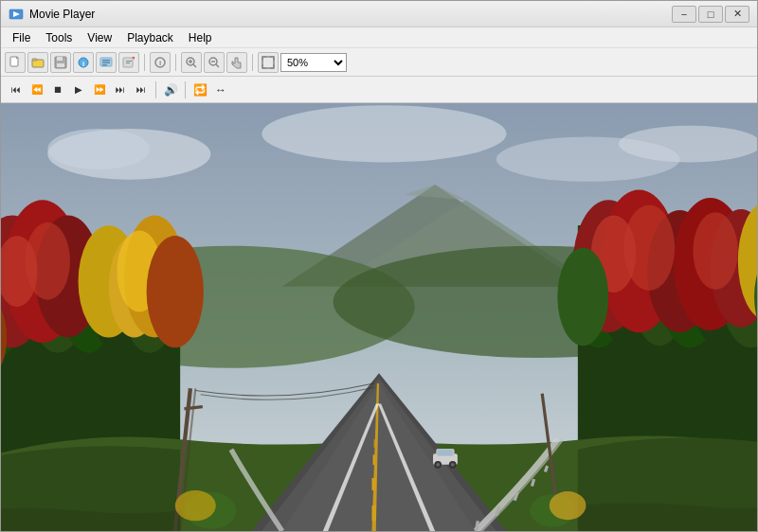  Describe the element at coordinates (214, 62) in the screenshot. I see `toolbar-zoom-out` at that location.